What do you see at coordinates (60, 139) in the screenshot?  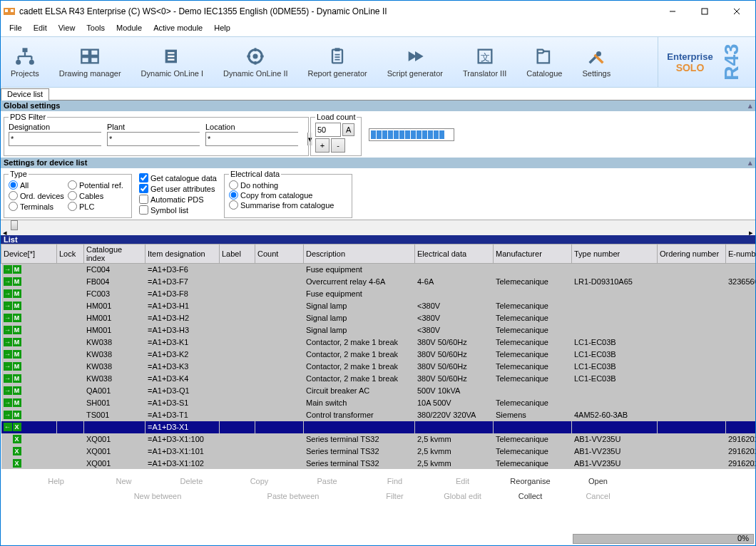 I see `designation-input` at bounding box center [60, 139].